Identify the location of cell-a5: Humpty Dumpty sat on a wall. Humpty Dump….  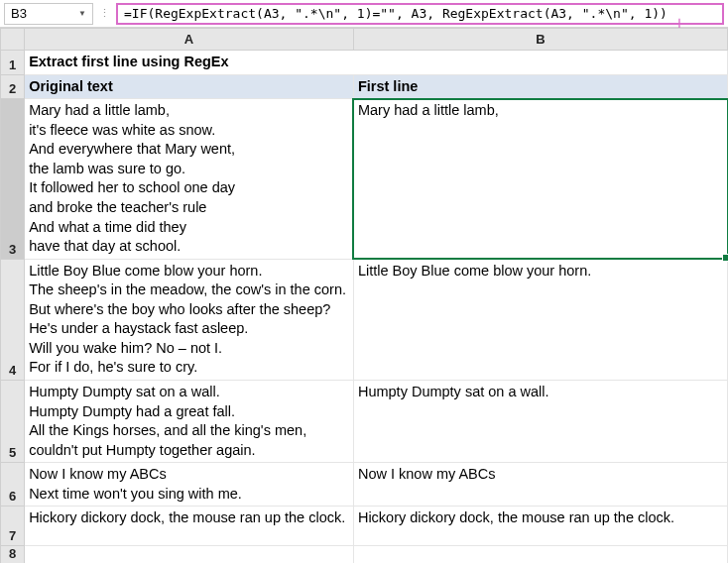
(189, 422).